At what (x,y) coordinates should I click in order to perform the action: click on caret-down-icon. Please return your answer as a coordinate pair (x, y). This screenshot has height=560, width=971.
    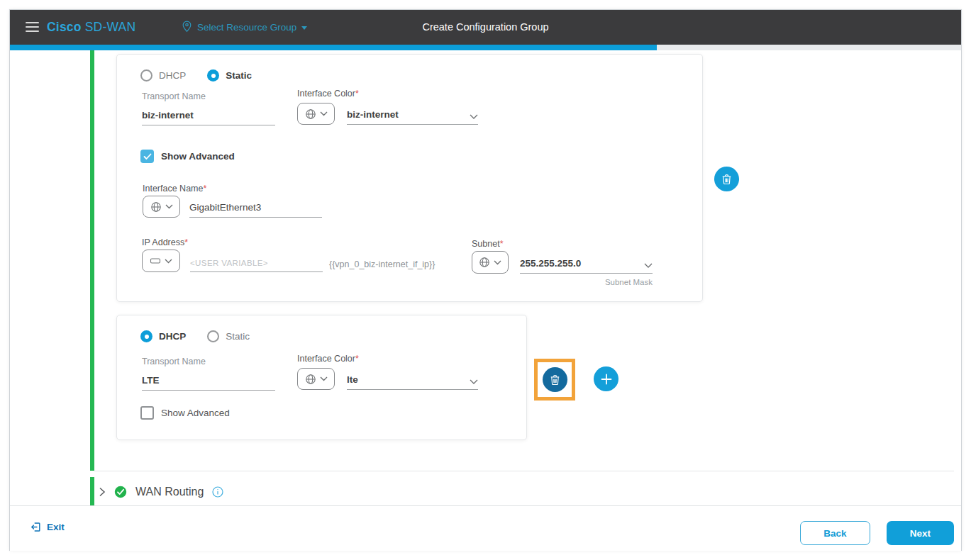
    Looking at the image, I should click on (304, 28).